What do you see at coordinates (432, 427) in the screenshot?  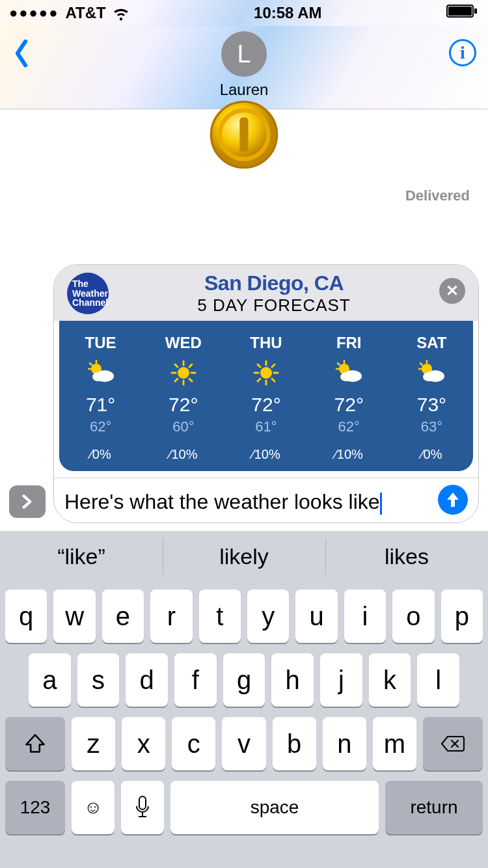 I see `low-temp: 63°` at bounding box center [432, 427].